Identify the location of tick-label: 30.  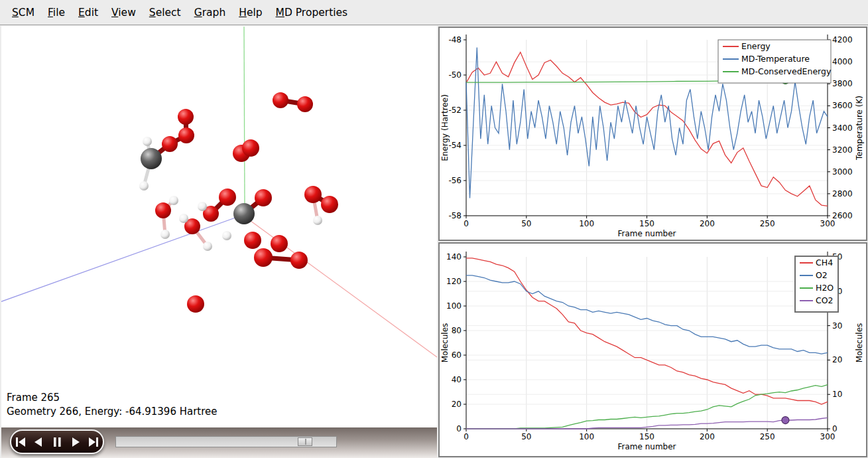
(837, 326).